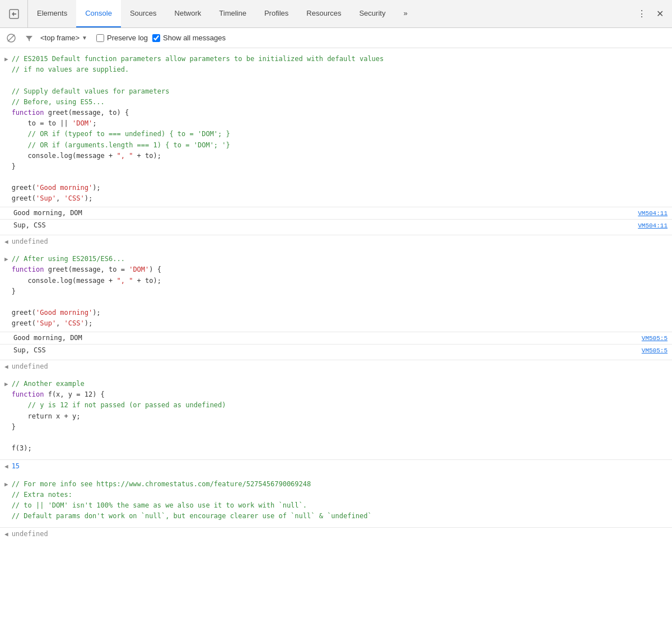 The width and height of the screenshot is (672, 642). I want to click on output1-source: VM504:11, so click(648, 214).